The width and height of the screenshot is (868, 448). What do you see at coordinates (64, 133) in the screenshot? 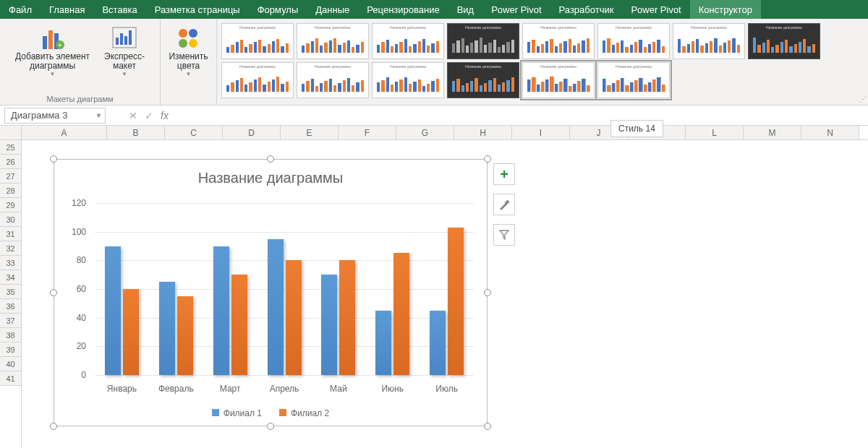
I see `column-header: A` at bounding box center [64, 133].